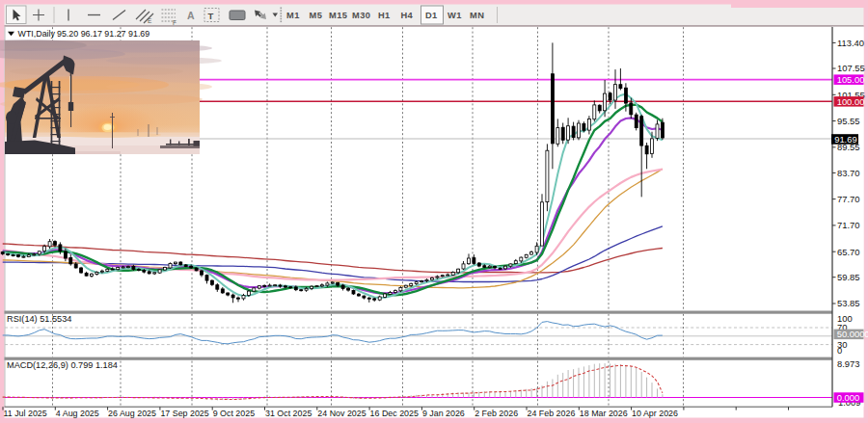  Describe the element at coordinates (39, 319) in the screenshot. I see `svg-text: RSI(14) 51.5534` at that location.